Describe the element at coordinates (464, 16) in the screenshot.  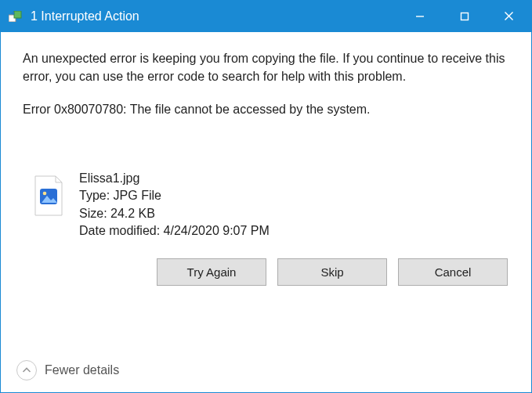
I see `maximize-button` at that location.